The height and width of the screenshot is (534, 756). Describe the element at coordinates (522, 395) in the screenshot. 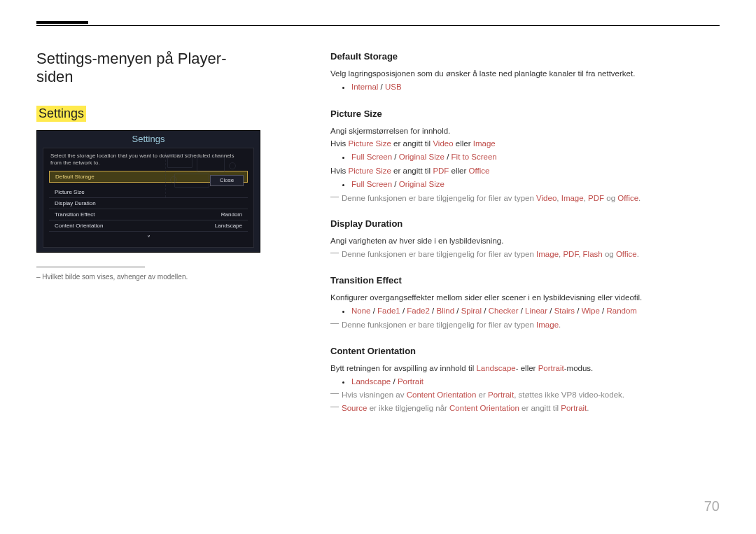

I see `content-orientation-note-1: ― Hvis visningen av Content Orientation …` at that location.